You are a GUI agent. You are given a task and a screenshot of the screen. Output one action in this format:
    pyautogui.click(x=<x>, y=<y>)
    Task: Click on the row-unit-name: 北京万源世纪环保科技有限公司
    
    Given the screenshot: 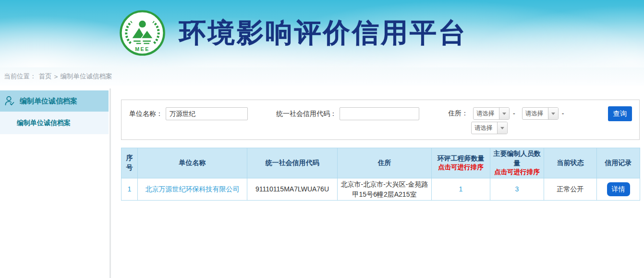 What is the action you would take?
    pyautogui.click(x=193, y=190)
    